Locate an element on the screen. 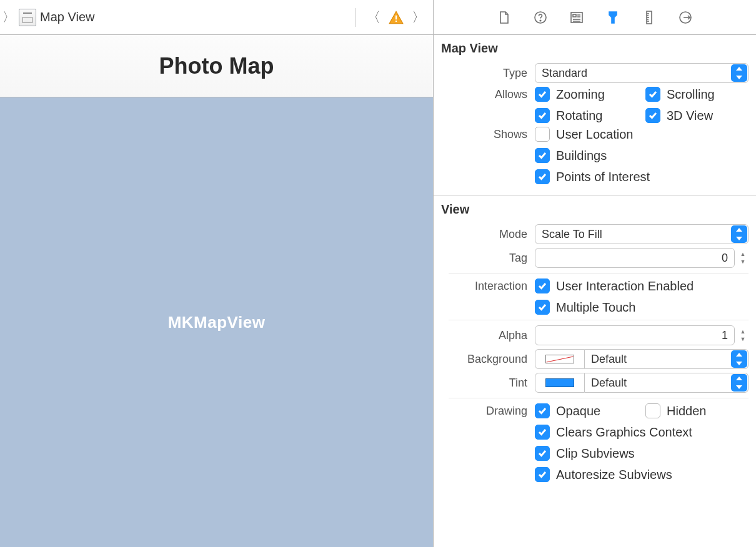 The height and width of the screenshot is (547, 756). scene-title: Photo Map is located at coordinates (217, 66).